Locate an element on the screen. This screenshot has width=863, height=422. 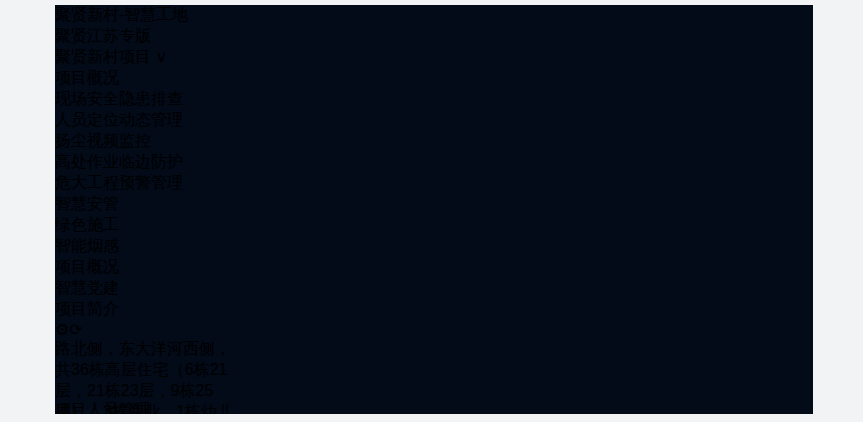
chevron-down-icon: ∨ is located at coordinates (161, 56).